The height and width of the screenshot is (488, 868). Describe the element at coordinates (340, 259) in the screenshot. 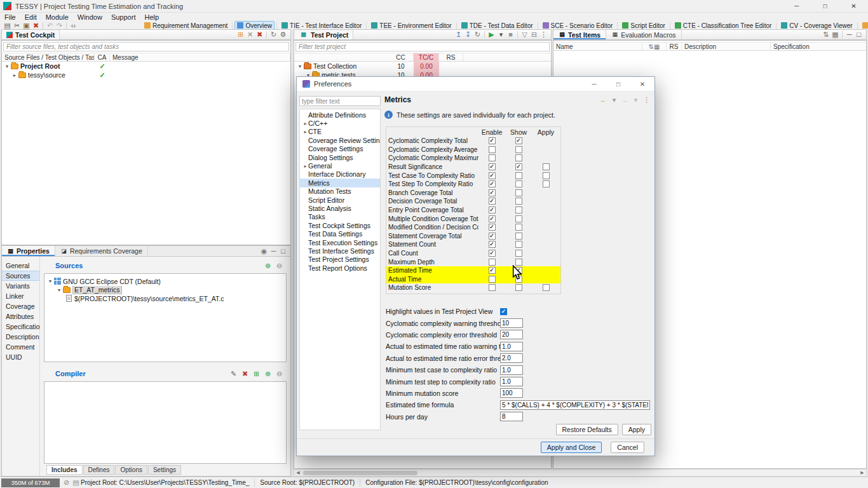

I see `pref-tree-item-test-project-settings: Test Project Settings` at that location.